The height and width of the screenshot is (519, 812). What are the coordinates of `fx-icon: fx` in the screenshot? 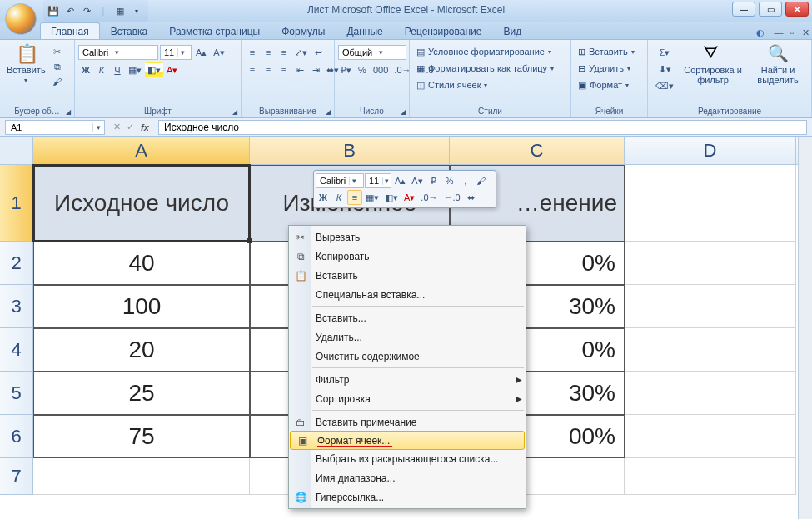 It's located at (145, 127).